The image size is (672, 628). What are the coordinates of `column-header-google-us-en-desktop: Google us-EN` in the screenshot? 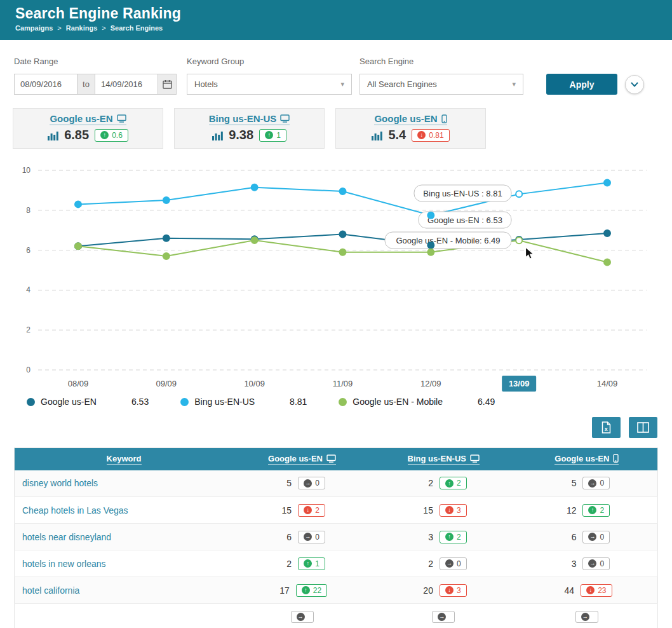 It's located at (302, 459).